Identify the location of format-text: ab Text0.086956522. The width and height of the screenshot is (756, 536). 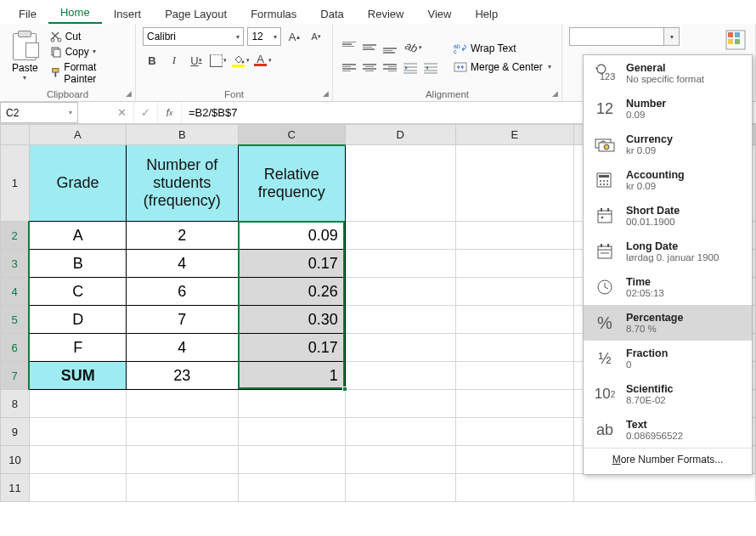
(668, 430).